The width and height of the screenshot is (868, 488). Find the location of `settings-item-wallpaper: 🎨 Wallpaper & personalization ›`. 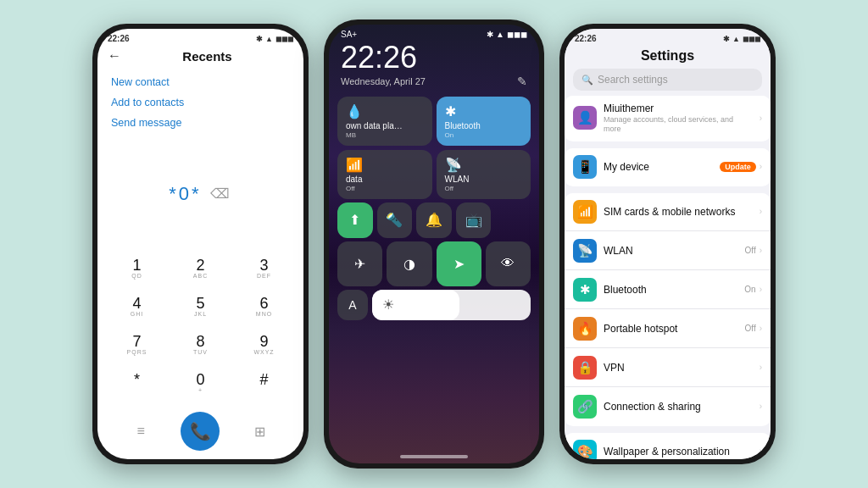

settings-item-wallpaper: 🎨 Wallpaper & personalization › is located at coordinates (668, 446).